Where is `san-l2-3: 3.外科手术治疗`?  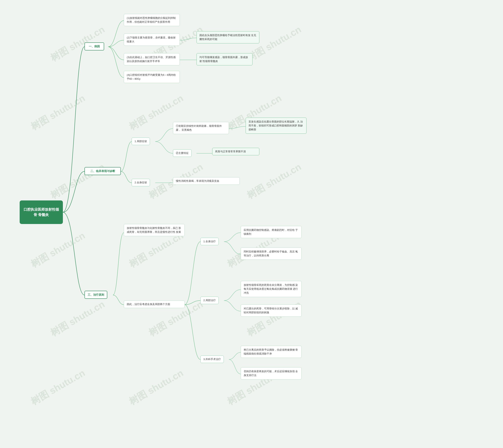
san-l2-3: 3.外科手术治疗 is located at coordinates (212, 359).